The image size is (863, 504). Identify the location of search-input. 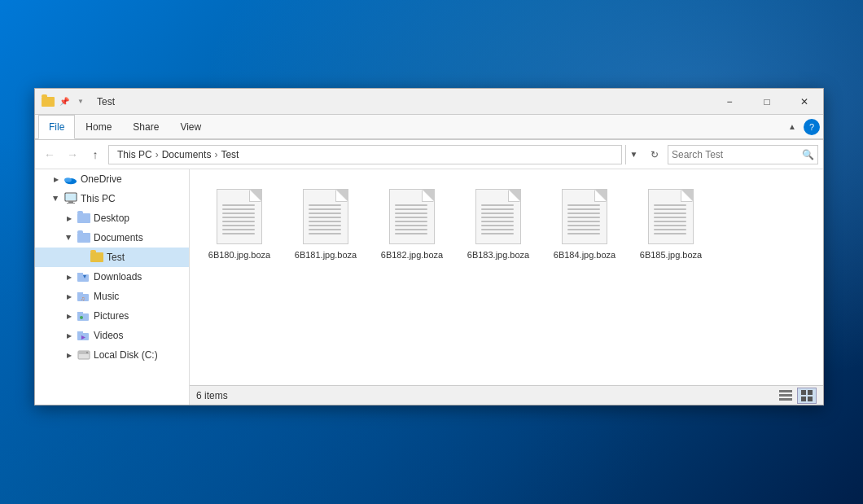
(735, 155).